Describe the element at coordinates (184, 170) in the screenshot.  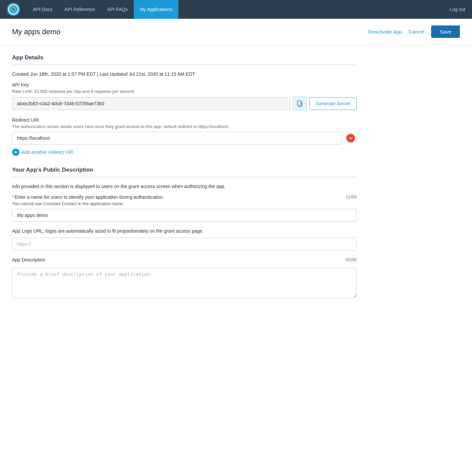
I see `public-description-title: Your App's Public Description` at that location.